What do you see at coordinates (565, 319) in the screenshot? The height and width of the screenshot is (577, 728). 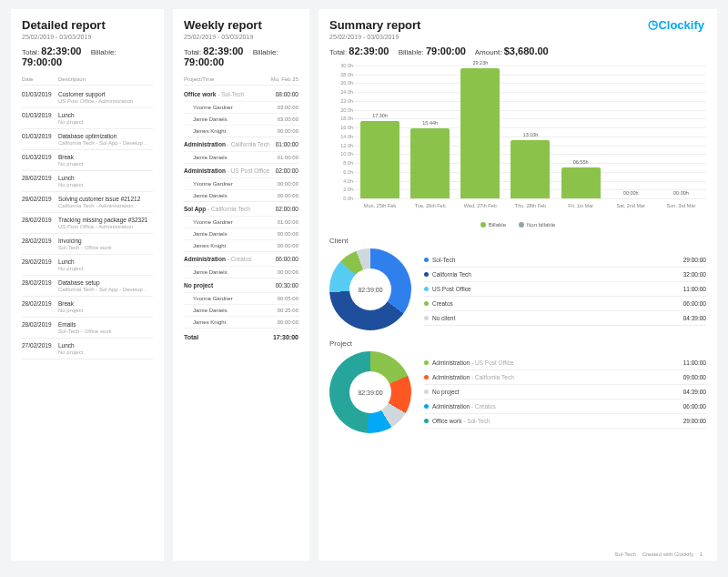 I see `list-item: No client04:39:00` at bounding box center [565, 319].